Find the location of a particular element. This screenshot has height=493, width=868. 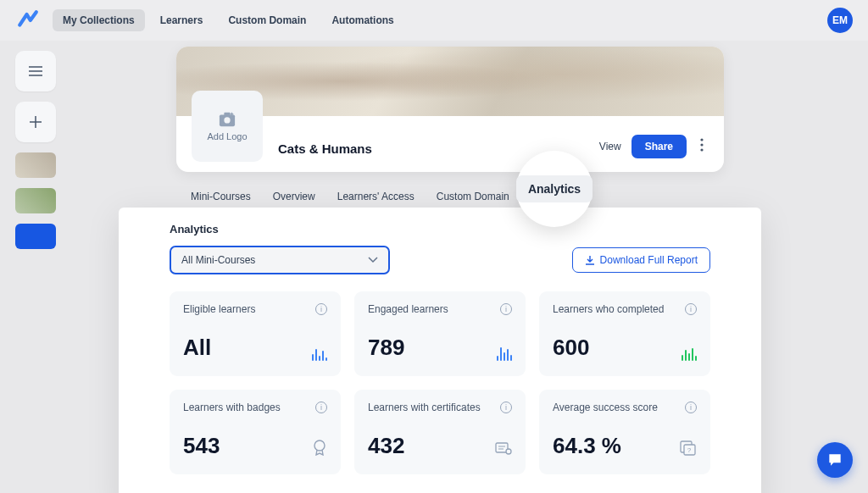

badge-icon is located at coordinates (320, 449).